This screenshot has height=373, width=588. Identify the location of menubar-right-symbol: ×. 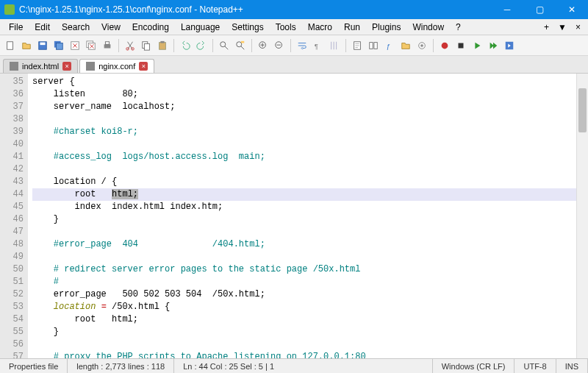
(578, 27).